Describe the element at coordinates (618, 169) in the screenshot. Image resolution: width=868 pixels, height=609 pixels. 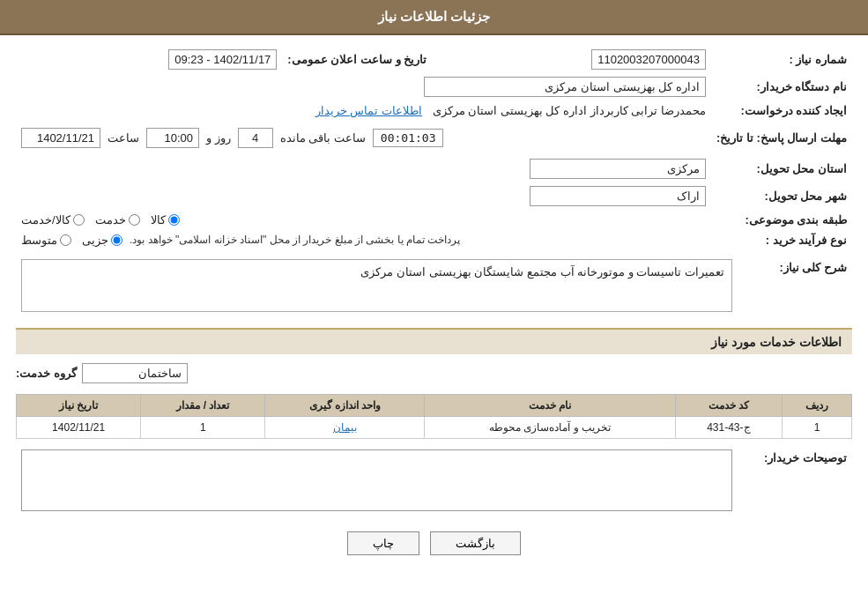
I see `province-value: مرکزی` at that location.